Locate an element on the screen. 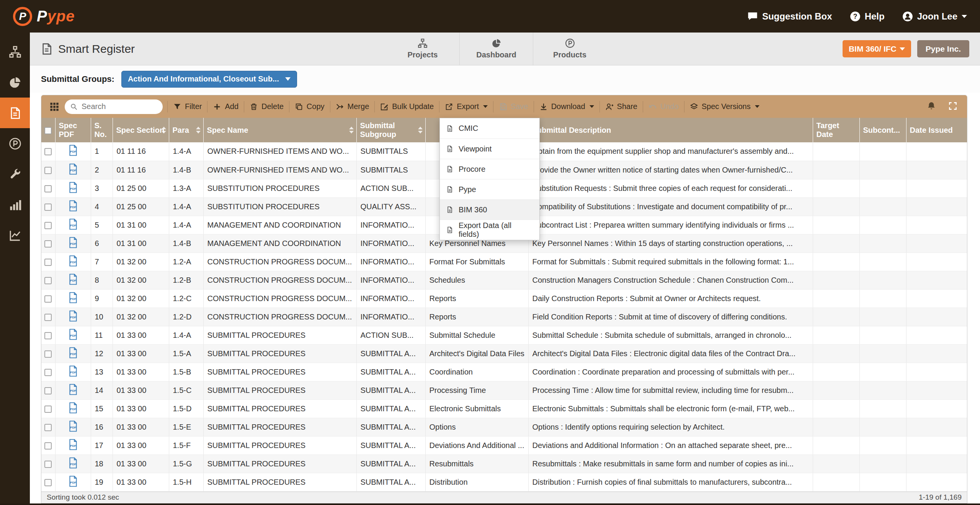  col-spec-name: Spec Name is located at coordinates (280, 130).